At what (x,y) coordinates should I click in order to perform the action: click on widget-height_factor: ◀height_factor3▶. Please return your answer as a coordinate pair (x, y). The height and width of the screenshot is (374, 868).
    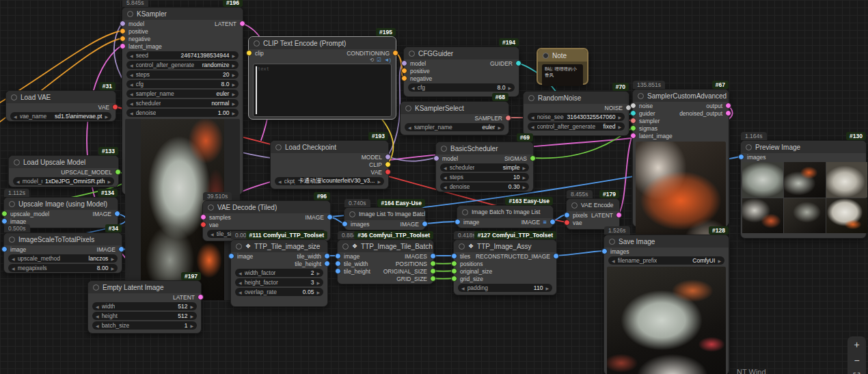
    Looking at the image, I should click on (279, 282).